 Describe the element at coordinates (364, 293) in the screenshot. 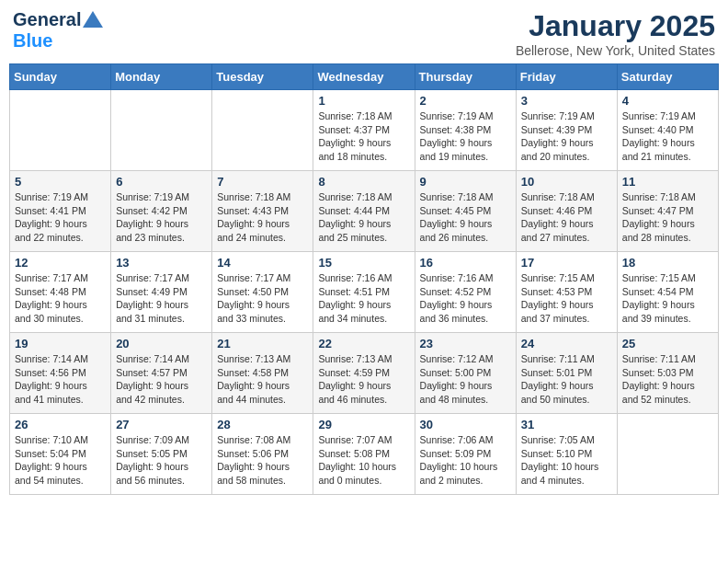

I see `calendar-cell: 15Sunrise: 7:16 AM Sunset: 4:51 PM Dayli…` at that location.